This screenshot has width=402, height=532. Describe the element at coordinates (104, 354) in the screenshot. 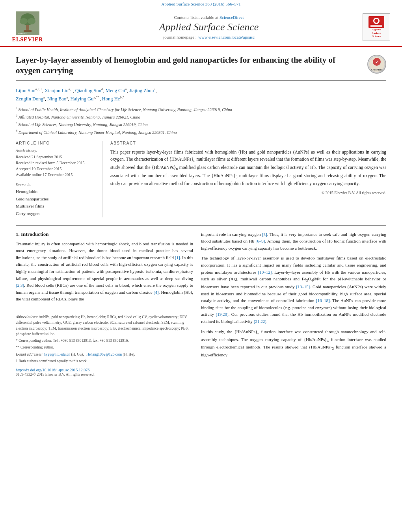

I see `email-line: E-mail addresses: hygu@ntu.edu.cn (H. Gu…` at that location.